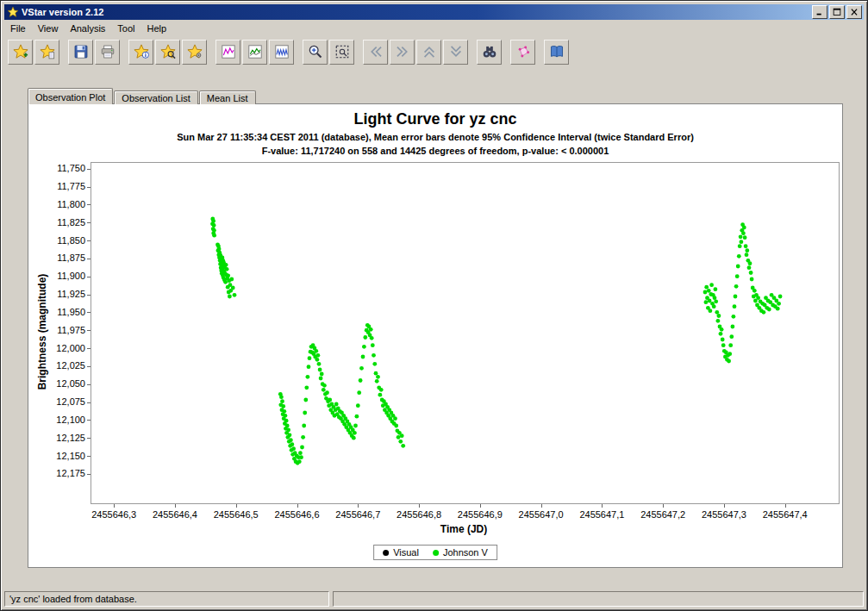 The image size is (868, 611). Describe the element at coordinates (81, 52) in the screenshot. I see `save-button` at that location.